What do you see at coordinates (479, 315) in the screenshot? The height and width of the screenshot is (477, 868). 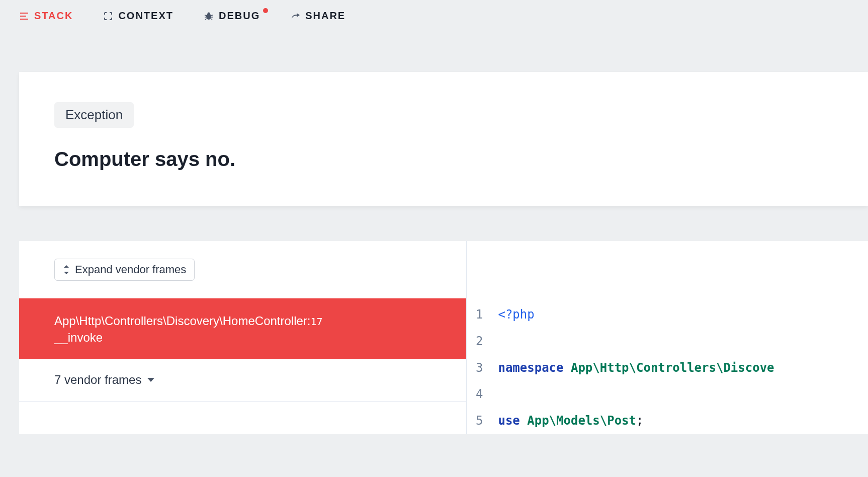 I see `line-number: 1` at bounding box center [479, 315].